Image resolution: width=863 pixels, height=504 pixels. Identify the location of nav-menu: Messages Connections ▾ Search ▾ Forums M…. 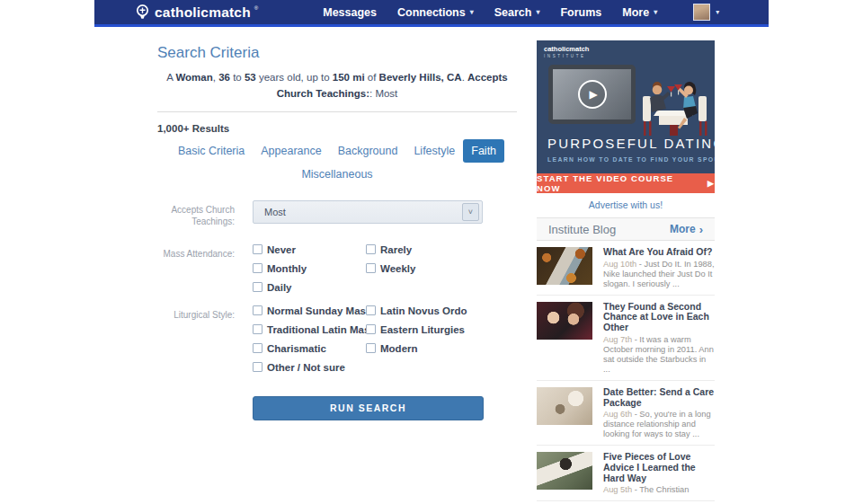
(490, 13).